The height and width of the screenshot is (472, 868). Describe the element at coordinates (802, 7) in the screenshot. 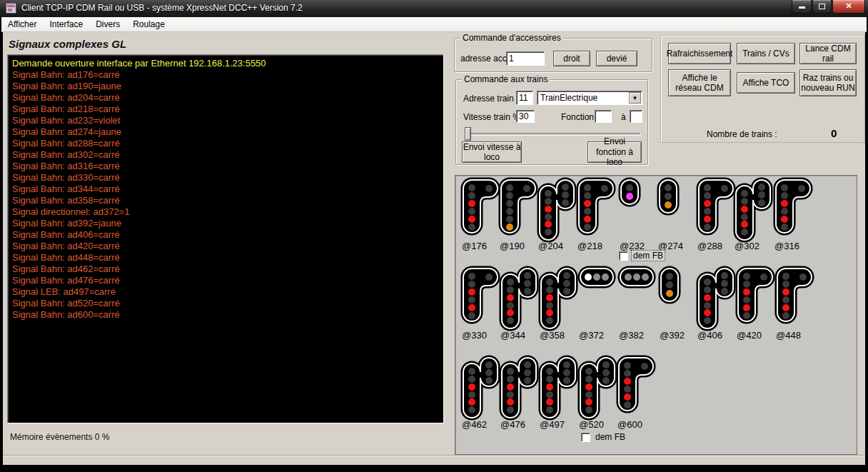

I see `minimize-icon` at that location.